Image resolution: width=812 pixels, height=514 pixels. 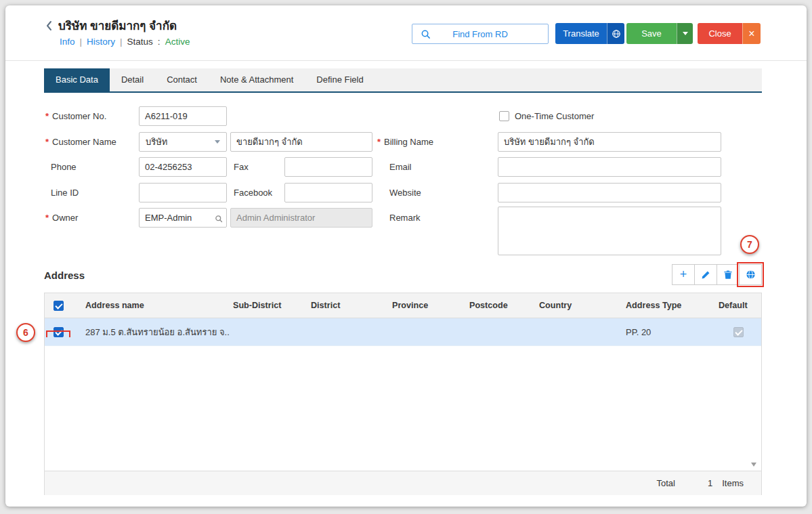 What do you see at coordinates (64, 275) in the screenshot?
I see `address-section-title: Address` at bounding box center [64, 275].